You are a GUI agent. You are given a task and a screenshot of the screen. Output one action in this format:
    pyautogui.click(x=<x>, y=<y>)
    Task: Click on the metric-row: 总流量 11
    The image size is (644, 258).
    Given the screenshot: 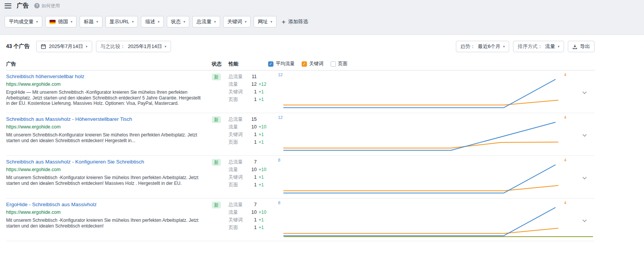 What is the action you would take?
    pyautogui.click(x=253, y=77)
    